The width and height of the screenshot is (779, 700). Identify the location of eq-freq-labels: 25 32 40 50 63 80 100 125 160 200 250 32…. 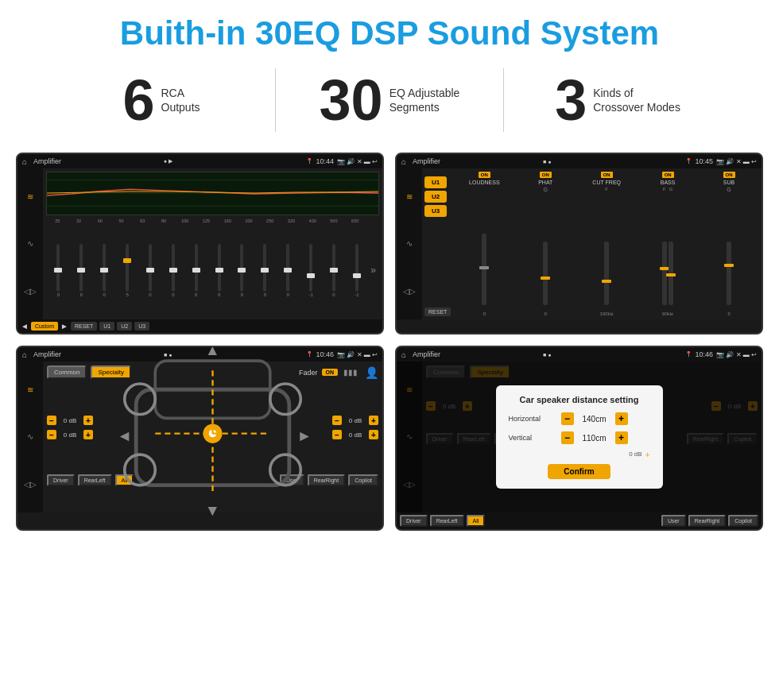
(213, 221).